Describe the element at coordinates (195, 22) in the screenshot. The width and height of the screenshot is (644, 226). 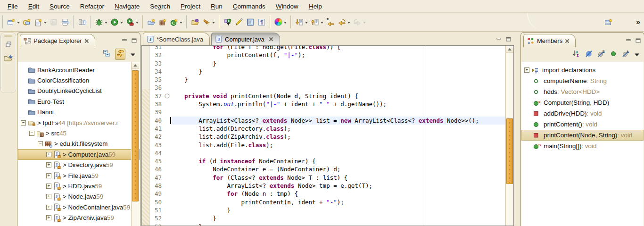
I see `open-type-button` at that location.